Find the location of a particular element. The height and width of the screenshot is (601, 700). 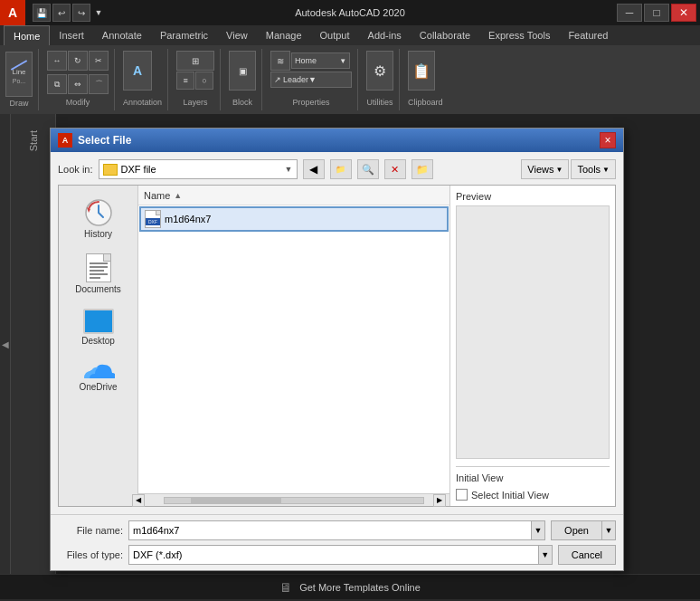

tab-featured: Featured is located at coordinates (588, 35).